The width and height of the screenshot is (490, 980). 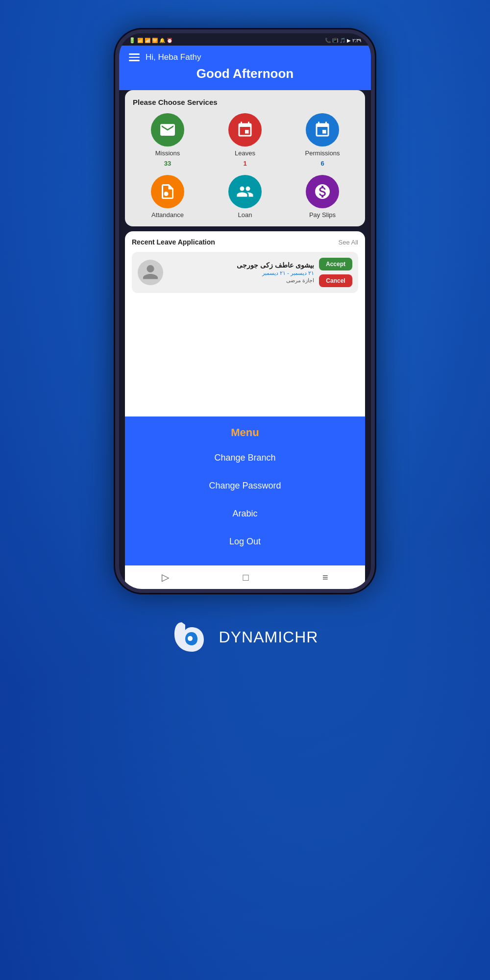 I want to click on permissions-svg, so click(x=322, y=130).